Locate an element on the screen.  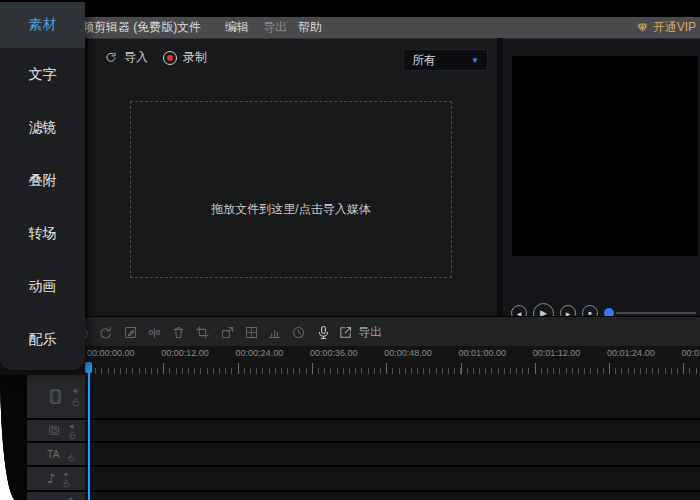
ruler-label: 00:00:00.00 is located at coordinates (111, 353).